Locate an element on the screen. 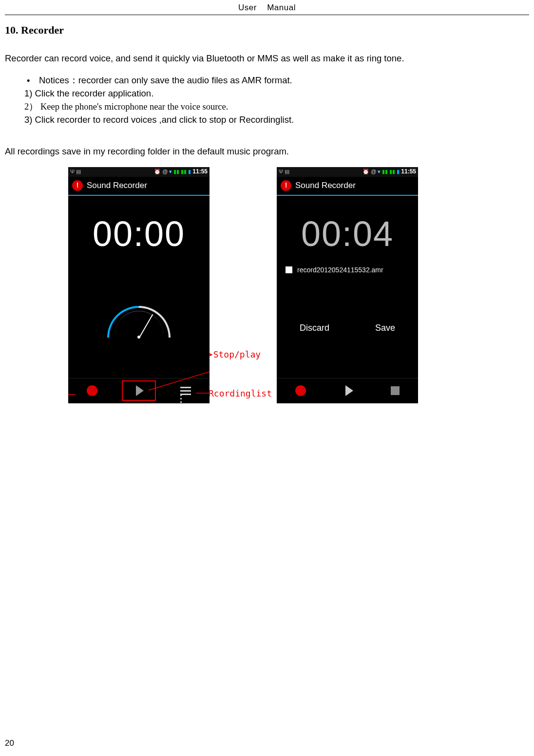  page-header: User Manual is located at coordinates (267, 8).